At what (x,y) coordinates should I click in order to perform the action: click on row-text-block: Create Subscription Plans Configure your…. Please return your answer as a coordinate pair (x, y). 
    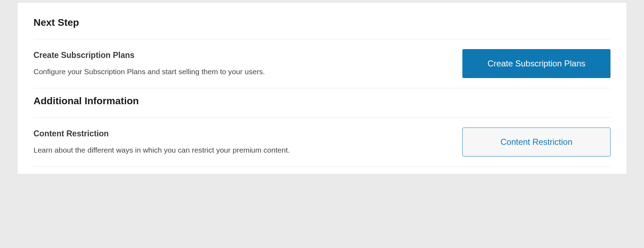
    Looking at the image, I should click on (241, 64).